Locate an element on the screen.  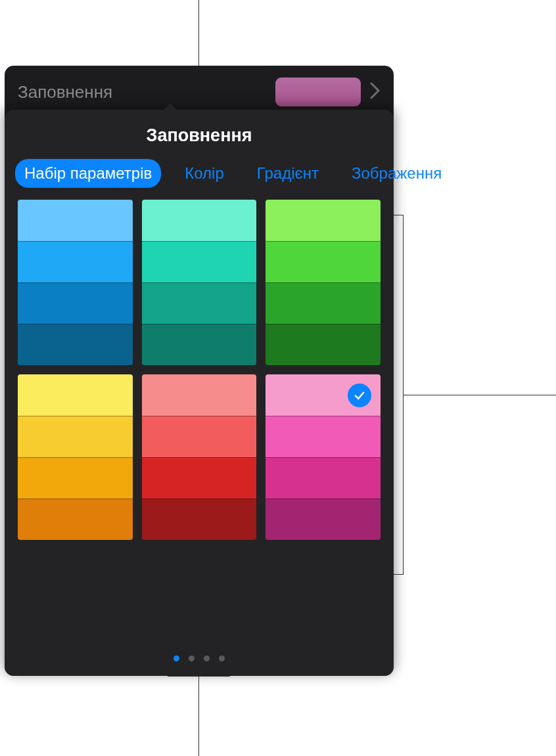
fill-header-label: Заповнення is located at coordinates (142, 92).